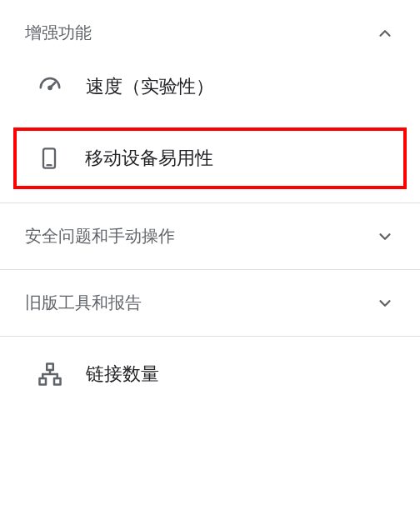 This screenshot has height=505, width=420. What do you see at coordinates (49, 158) in the screenshot?
I see `mobile-icon` at bounding box center [49, 158].